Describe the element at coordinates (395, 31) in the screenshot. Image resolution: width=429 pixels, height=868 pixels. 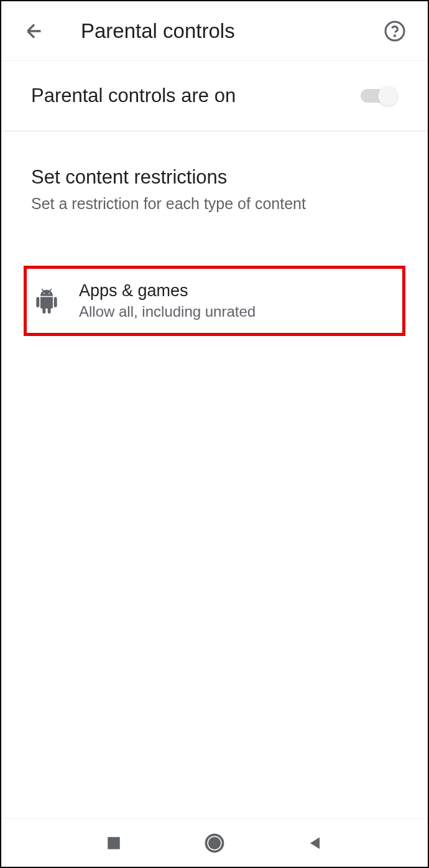
I see `help-button` at that location.